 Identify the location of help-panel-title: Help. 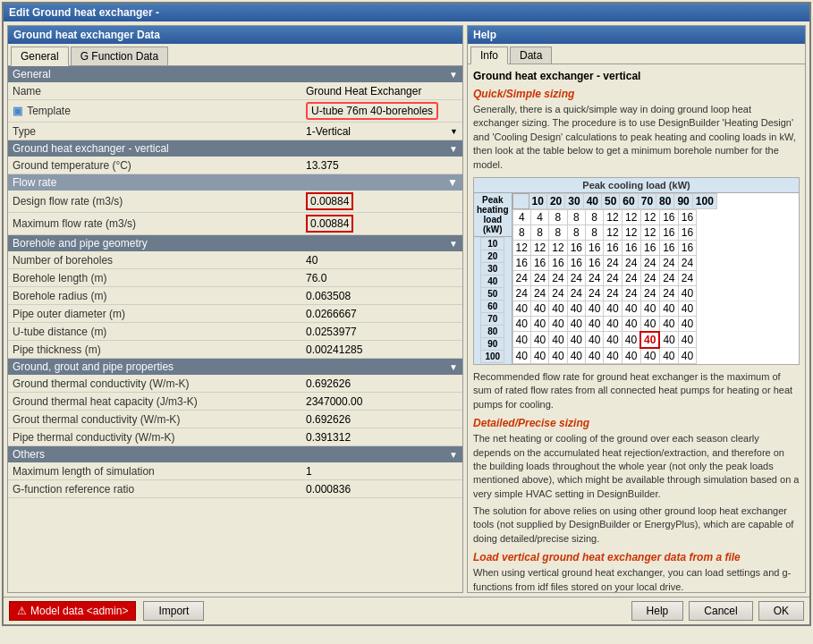
(637, 35).